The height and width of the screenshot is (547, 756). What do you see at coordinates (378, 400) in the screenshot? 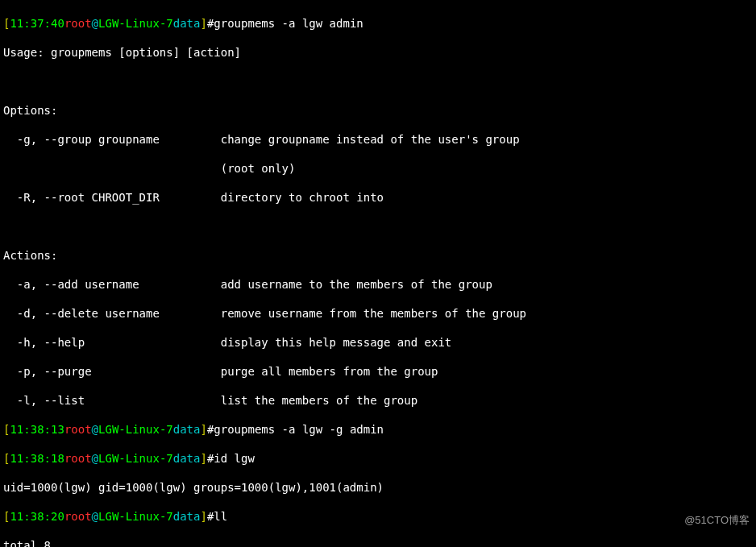
I see `output-line: -l, --list list the members of the group` at bounding box center [378, 400].